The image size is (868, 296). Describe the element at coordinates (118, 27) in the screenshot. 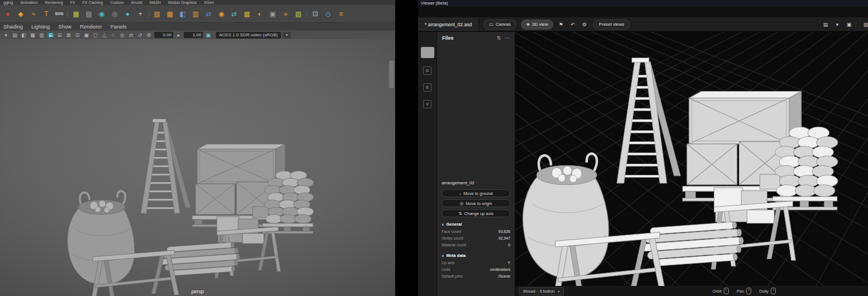

I see `panel-menu-item: Panels` at that location.